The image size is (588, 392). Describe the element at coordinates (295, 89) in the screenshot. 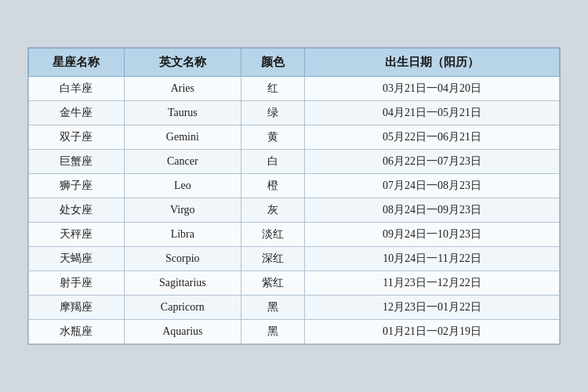

I see `table-row: 白羊座Aries红03月21日一04月20日` at that location.